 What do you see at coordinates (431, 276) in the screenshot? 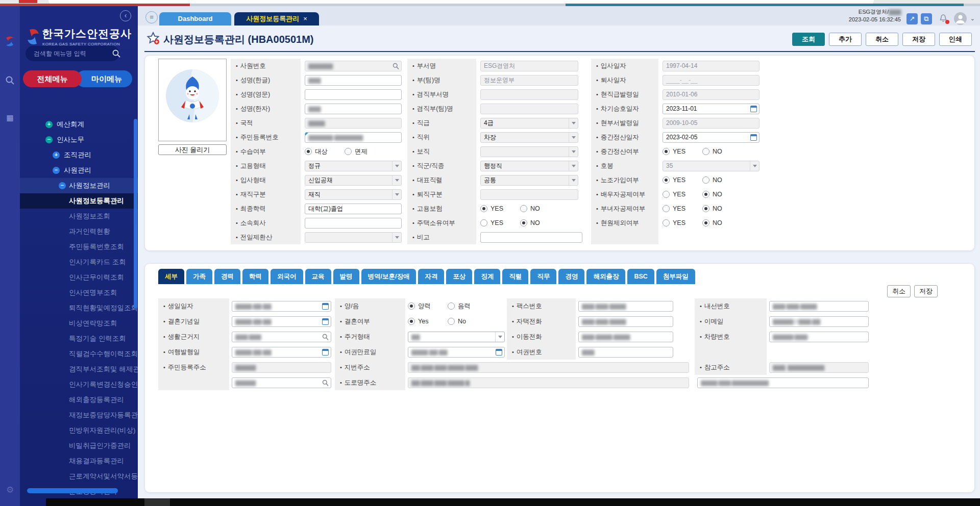
I see `detail-tab: 자격` at bounding box center [431, 276].